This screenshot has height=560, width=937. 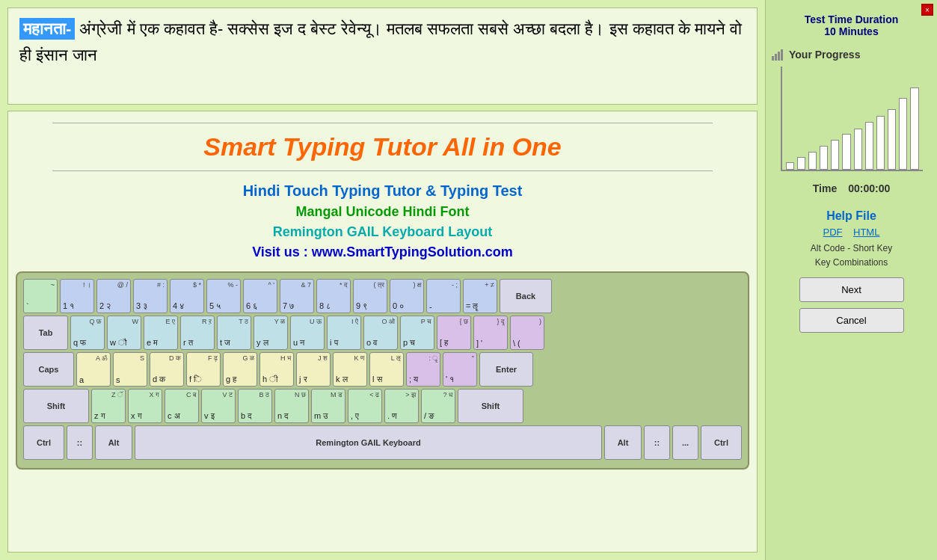 I want to click on key-backspace: Back, so click(x=526, y=296).